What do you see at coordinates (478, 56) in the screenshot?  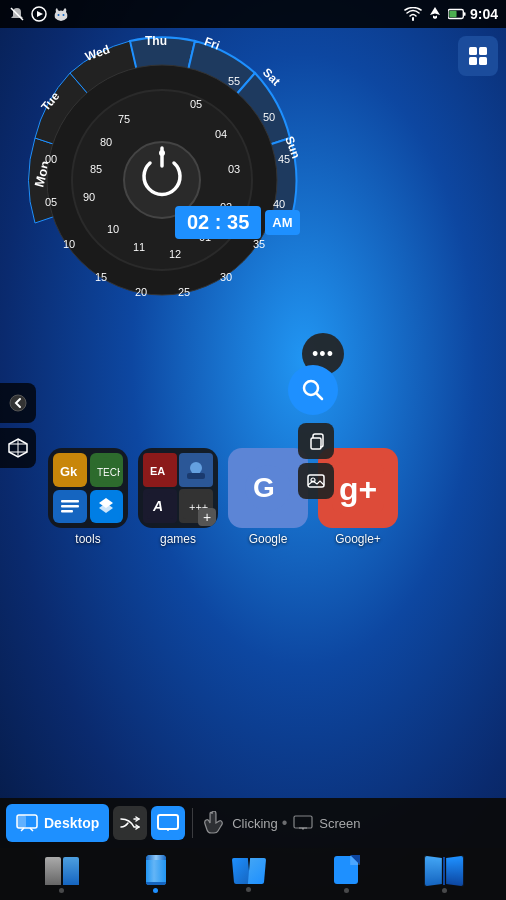 I see `grid-icon-button` at bounding box center [478, 56].